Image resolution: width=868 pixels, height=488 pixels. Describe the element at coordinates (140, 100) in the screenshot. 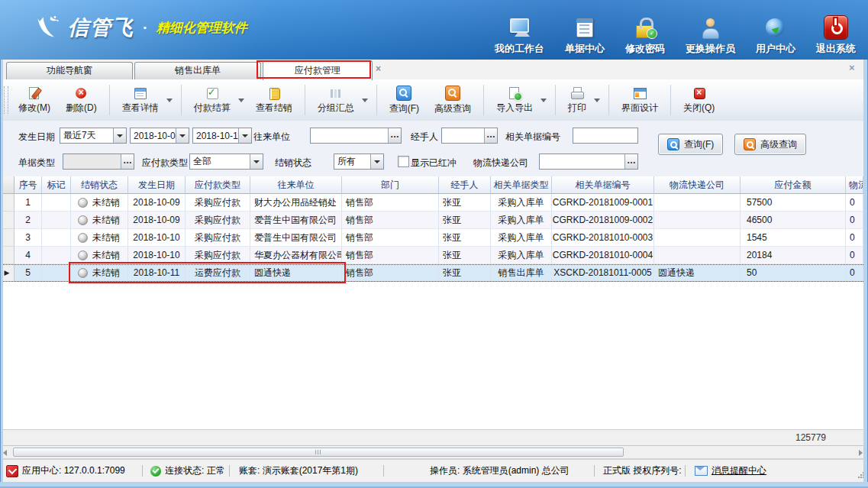

I see `toolbar-view-detail-button: 查看详情` at that location.